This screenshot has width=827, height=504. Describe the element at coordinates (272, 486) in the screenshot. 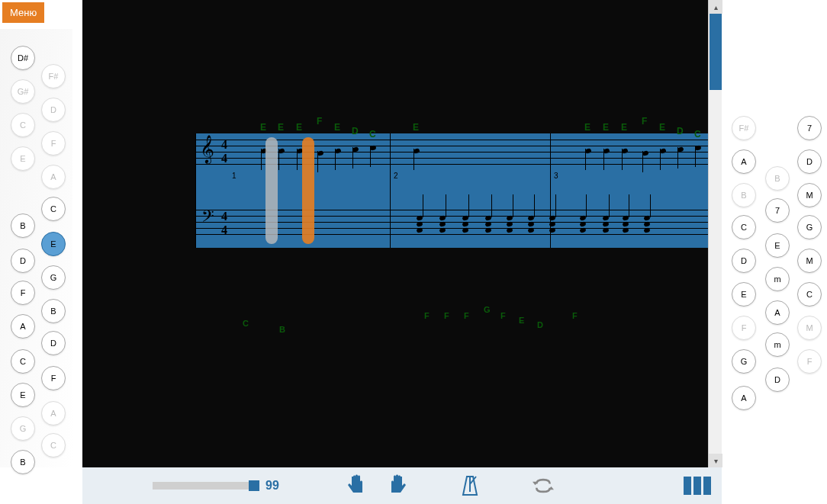

I see `tempo-value: 99` at that location.